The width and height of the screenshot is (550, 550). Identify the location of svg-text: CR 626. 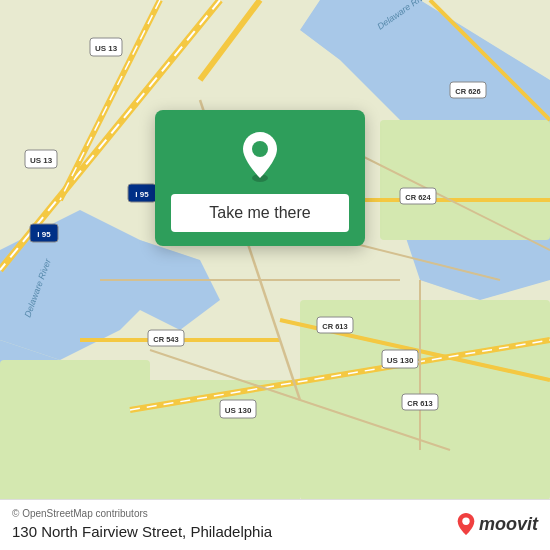
(468, 92).